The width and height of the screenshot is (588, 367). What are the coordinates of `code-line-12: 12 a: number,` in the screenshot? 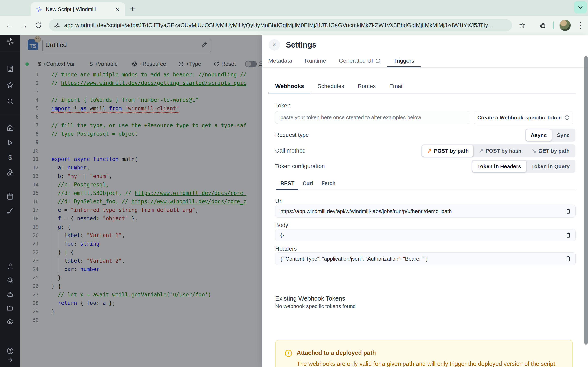 It's located at (141, 168).